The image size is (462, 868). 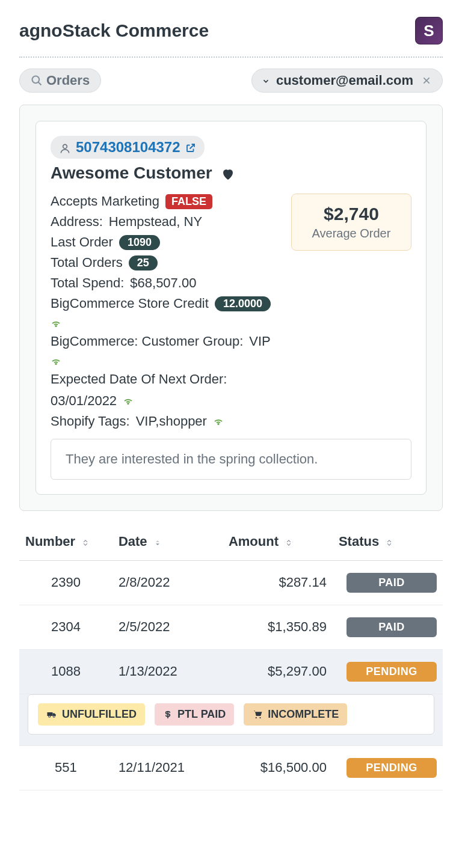 What do you see at coordinates (66, 768) in the screenshot?
I see `order-number: 551` at bounding box center [66, 768].